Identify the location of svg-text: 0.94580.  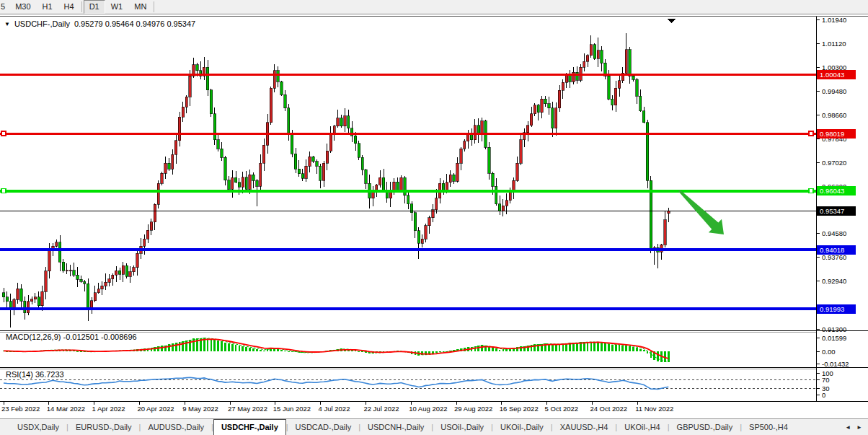
(834, 234).